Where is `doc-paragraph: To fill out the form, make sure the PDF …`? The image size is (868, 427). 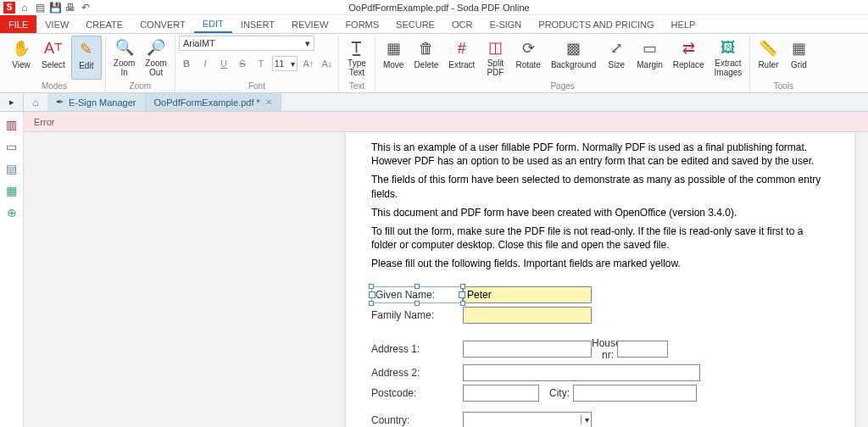
doc-paragraph: To fill out the form, make sure the PDF … is located at coordinates (600, 238).